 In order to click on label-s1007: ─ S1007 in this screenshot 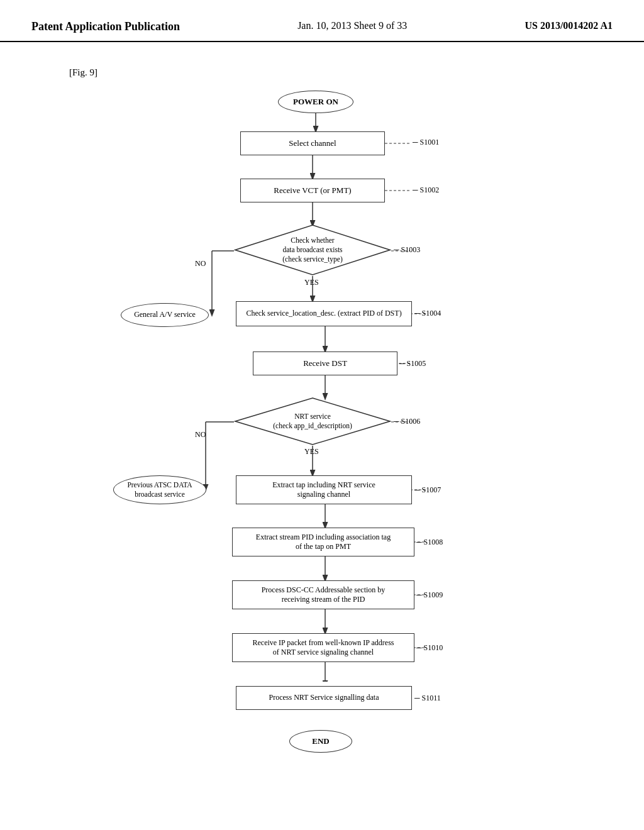, I will do `click(428, 490)`.